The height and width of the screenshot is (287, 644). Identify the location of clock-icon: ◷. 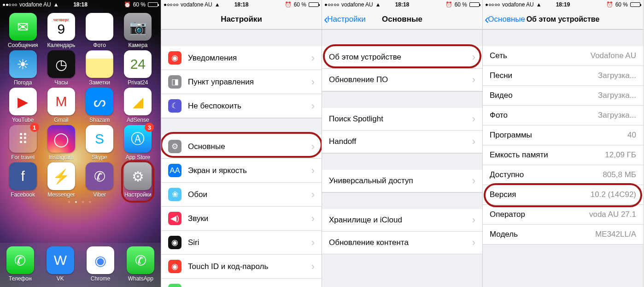
(61, 64).